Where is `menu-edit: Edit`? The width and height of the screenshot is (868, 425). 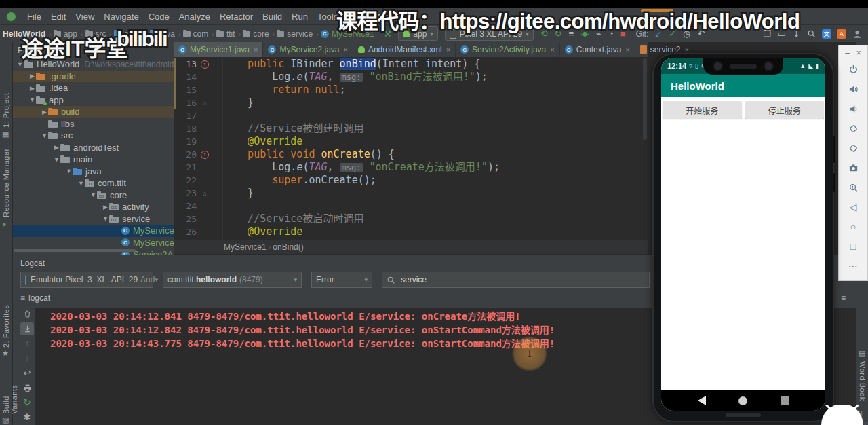 menu-edit: Edit is located at coordinates (58, 16).